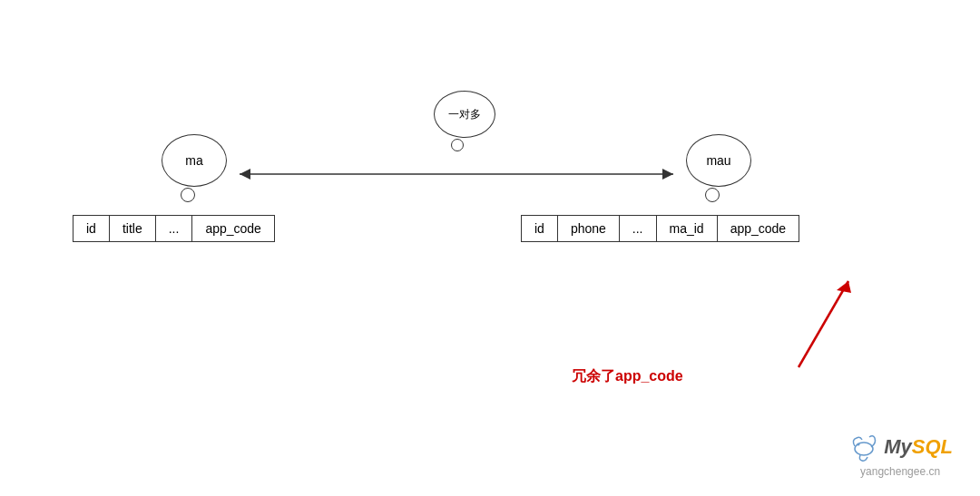  What do you see at coordinates (661, 229) in the screenshot?
I see `right-table: id phone ... ma_id app_code` at bounding box center [661, 229].